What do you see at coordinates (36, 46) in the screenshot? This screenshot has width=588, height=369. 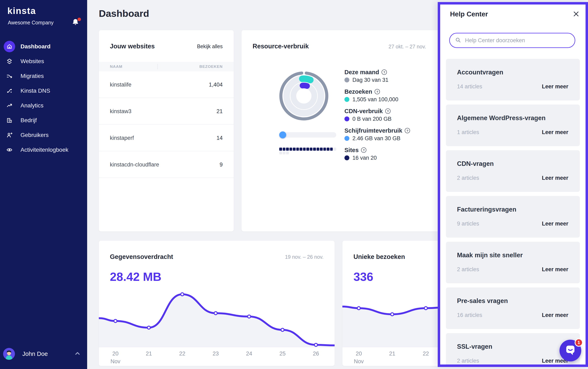 I see `sidebar-item-label: Dashboard` at bounding box center [36, 46].